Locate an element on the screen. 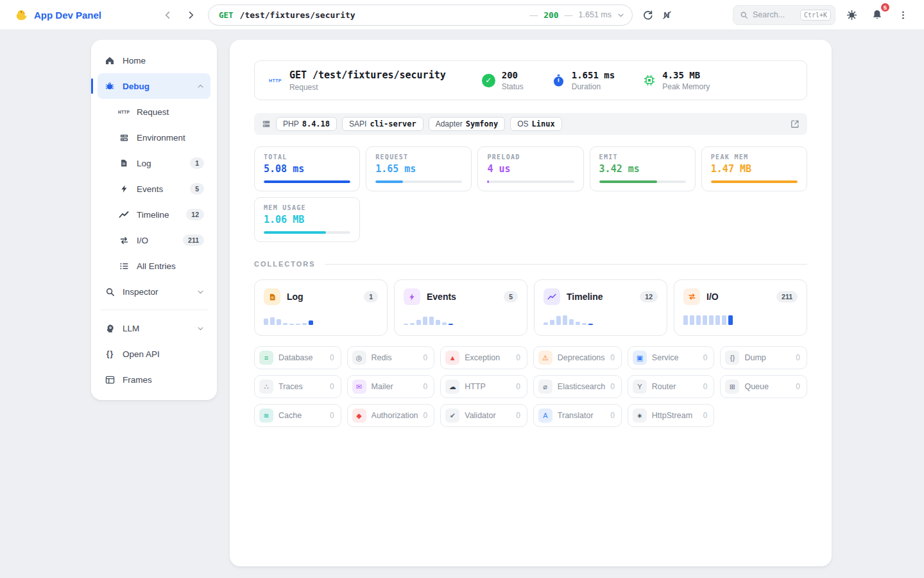  search-input: Search... Ctrl+K is located at coordinates (784, 15).